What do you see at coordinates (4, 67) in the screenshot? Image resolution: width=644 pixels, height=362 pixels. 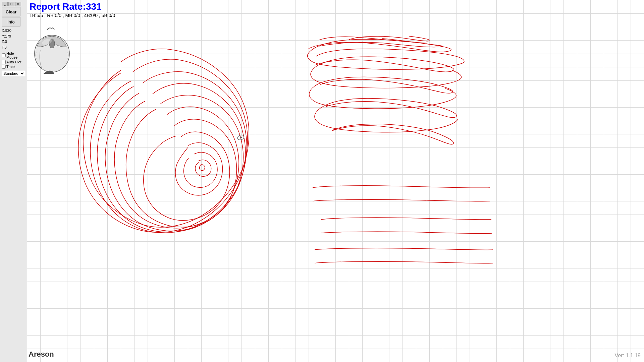 I see `track-checkbox` at bounding box center [4, 67].